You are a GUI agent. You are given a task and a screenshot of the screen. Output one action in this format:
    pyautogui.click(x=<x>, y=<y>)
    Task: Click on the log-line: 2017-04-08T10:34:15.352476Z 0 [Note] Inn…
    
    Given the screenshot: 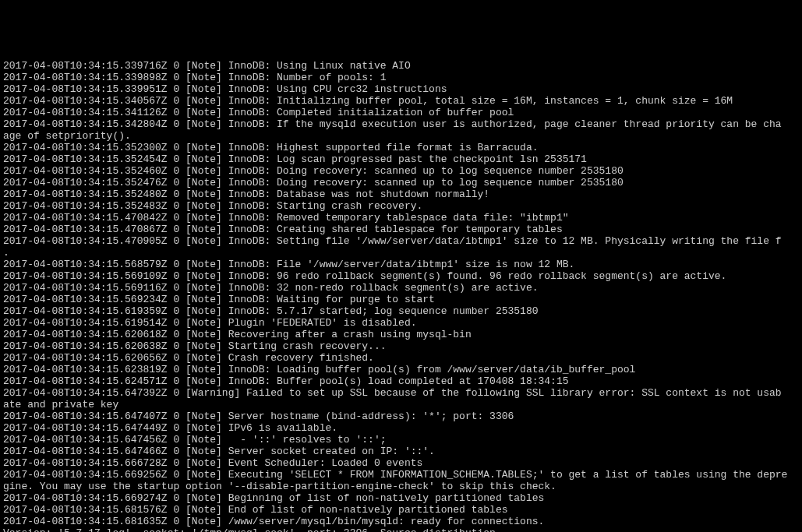 What is the action you would take?
    pyautogui.click(x=401, y=182)
    